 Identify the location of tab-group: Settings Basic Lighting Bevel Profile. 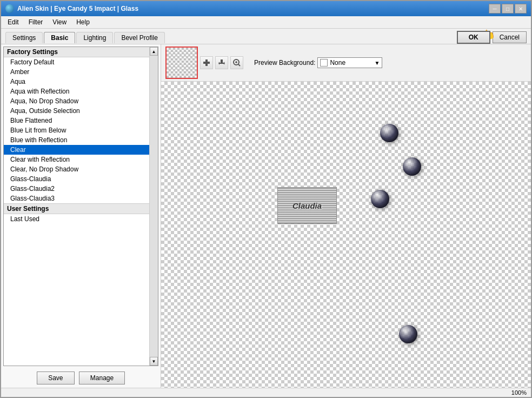
(85, 38).